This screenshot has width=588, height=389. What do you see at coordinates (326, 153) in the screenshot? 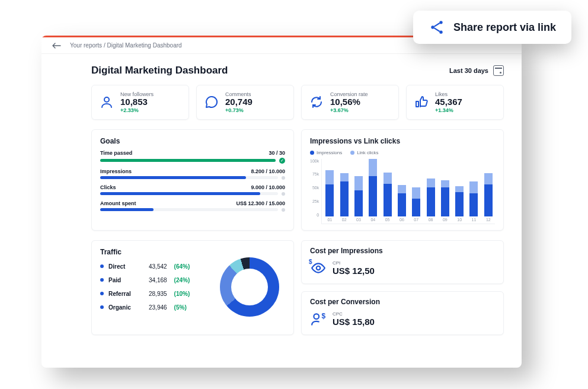
I see `legend-impressions: Impressions` at bounding box center [326, 153].